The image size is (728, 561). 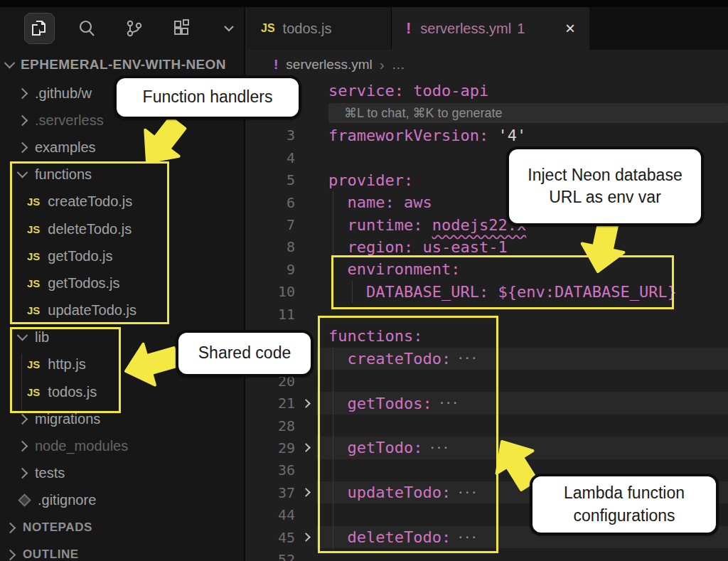 What do you see at coordinates (486, 292) in the screenshot?
I see `code-line-10: 10 DATABASE_URL: ${env:DATABASE_URL}` at bounding box center [486, 292].